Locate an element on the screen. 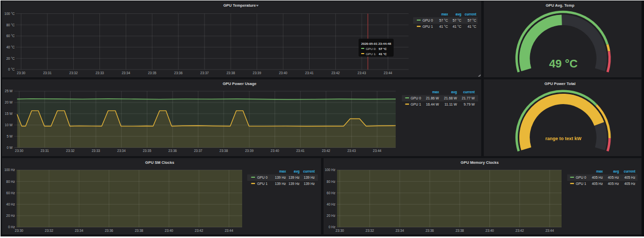 Image resolution: width=644 pixels, height=238 pixels. svg-text: 2020-05-01 23:44:48 is located at coordinates (376, 43).